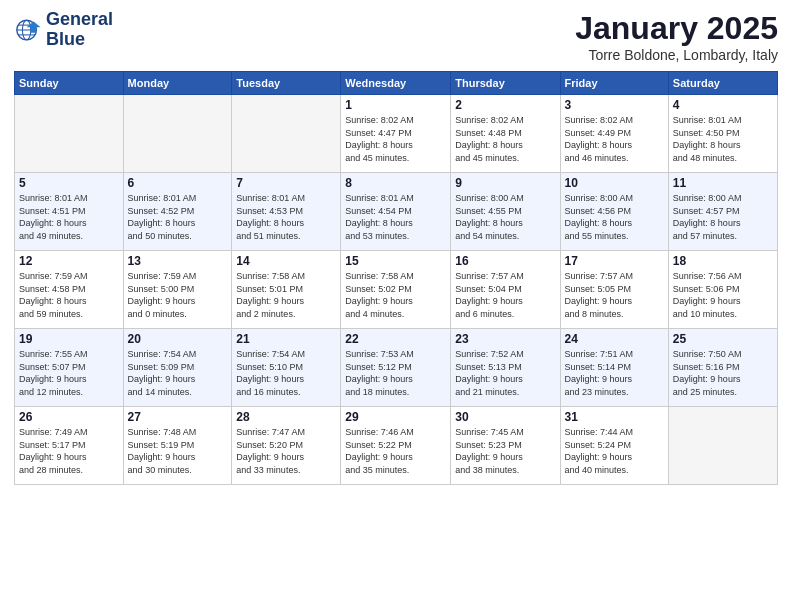 The height and width of the screenshot is (612, 792). I want to click on calendar-week-row: 12Sunrise: 7:59 AM Sunset: 4:58 PM Dayli…, so click(396, 290).